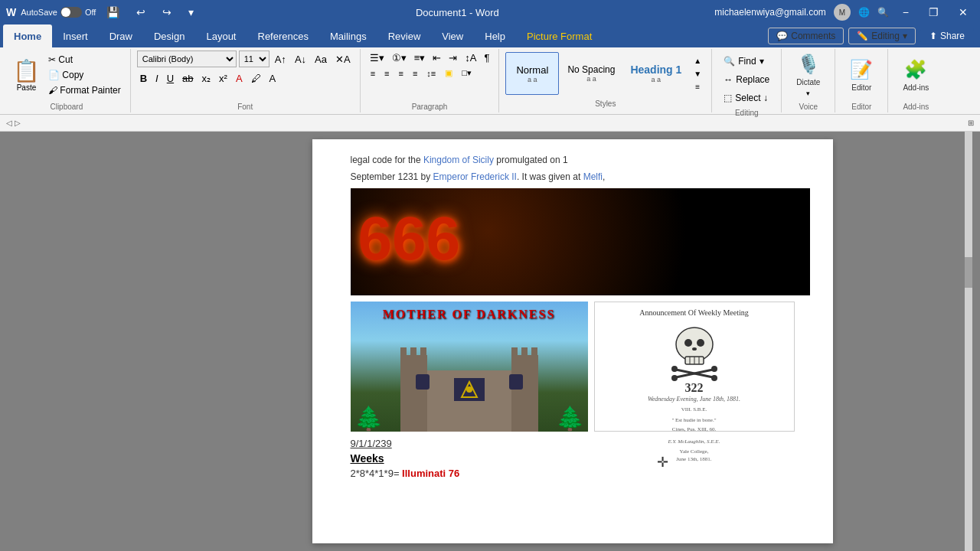 Image resolution: width=980 pixels, height=551 pixels. Describe the element at coordinates (170, 78) in the screenshot. I see `underline-button: U` at that location.